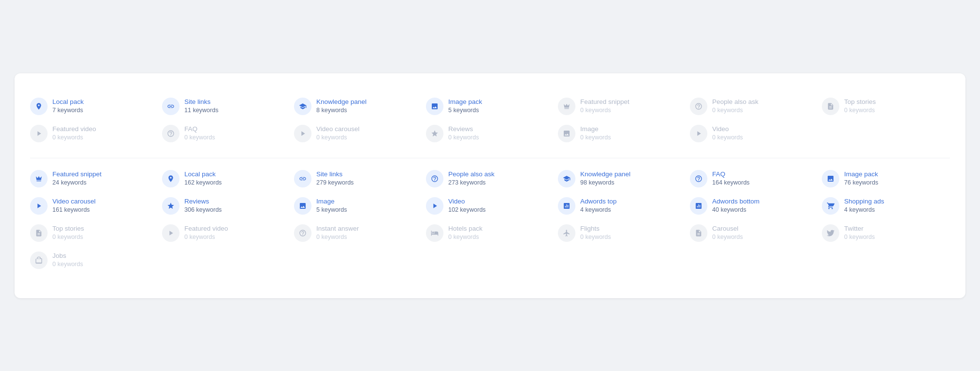  What do you see at coordinates (490, 134) in the screenshot?
I see `feature-item: Reviews0 keywords` at bounding box center [490, 134].